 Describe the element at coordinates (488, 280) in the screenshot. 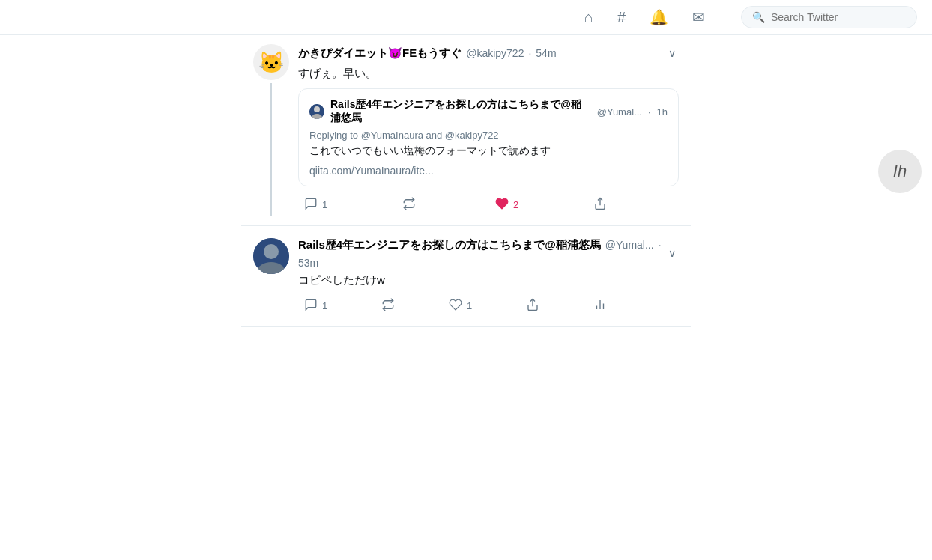

I see `tweet-text: コピペしただけw` at that location.